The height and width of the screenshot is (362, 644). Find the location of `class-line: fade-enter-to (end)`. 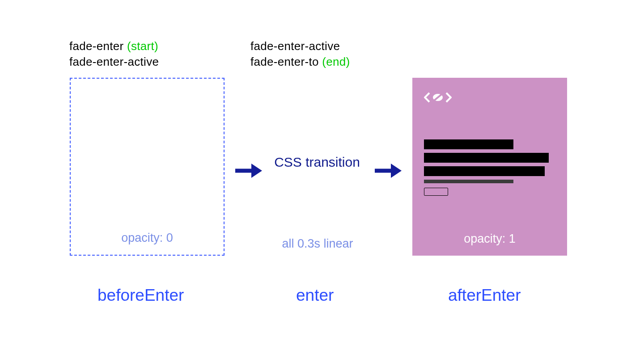

class-line: fade-enter-to (end) is located at coordinates (301, 62).